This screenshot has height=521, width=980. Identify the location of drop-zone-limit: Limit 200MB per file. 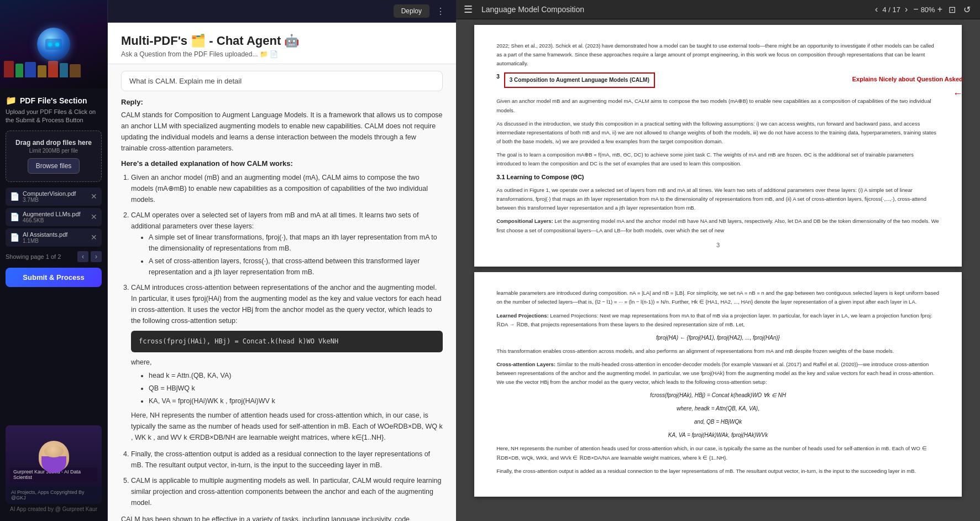
(54, 150).